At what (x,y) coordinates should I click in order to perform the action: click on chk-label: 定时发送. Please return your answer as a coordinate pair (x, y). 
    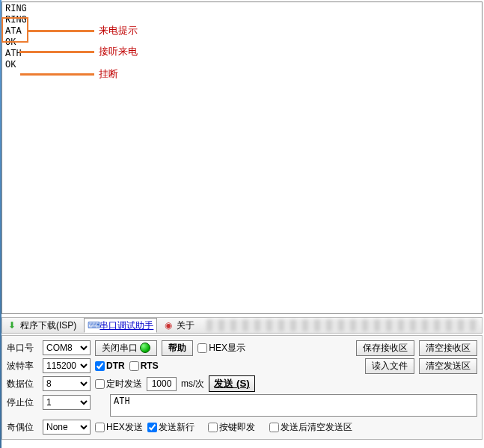
    Looking at the image, I should click on (124, 384).